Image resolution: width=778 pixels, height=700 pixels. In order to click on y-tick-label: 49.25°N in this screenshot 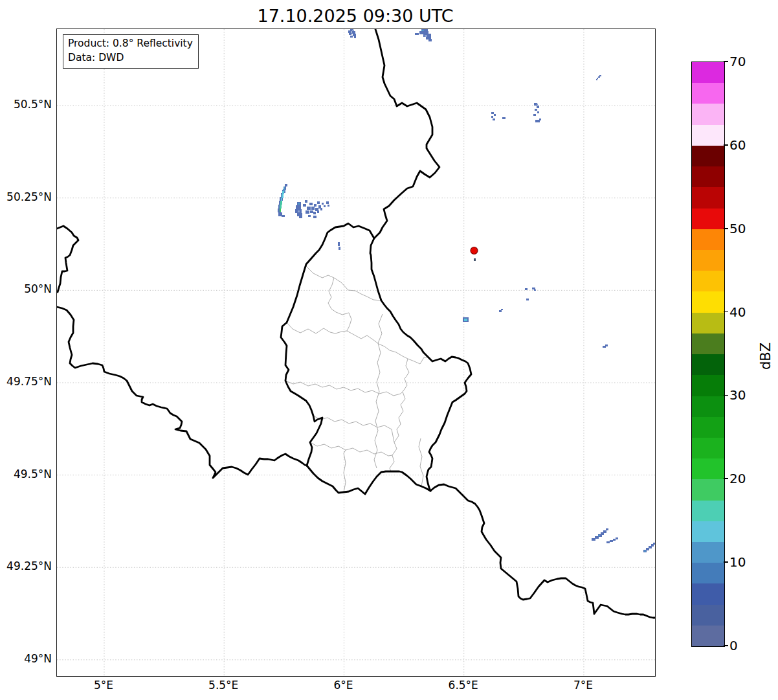, I will do `click(26, 566)`.